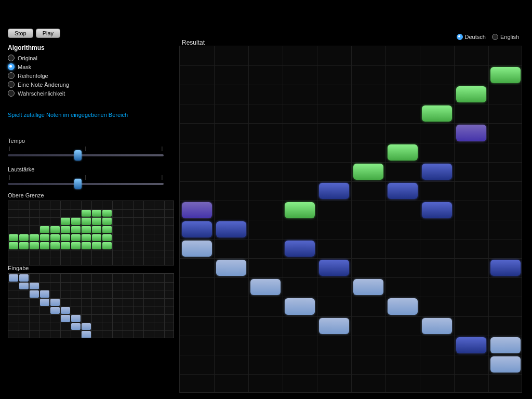  What do you see at coordinates (86, 151) in the screenshot?
I see `tempo-slider: | | |` at bounding box center [86, 151].